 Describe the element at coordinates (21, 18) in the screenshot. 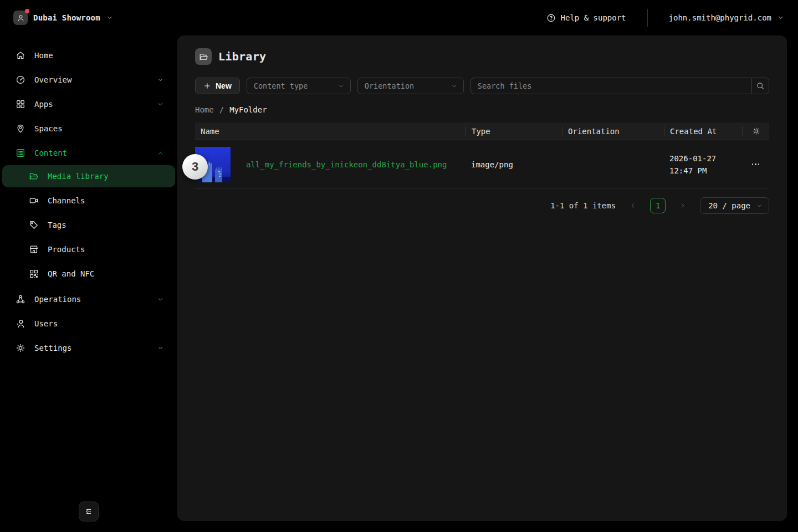

I see `person-icon` at that location.